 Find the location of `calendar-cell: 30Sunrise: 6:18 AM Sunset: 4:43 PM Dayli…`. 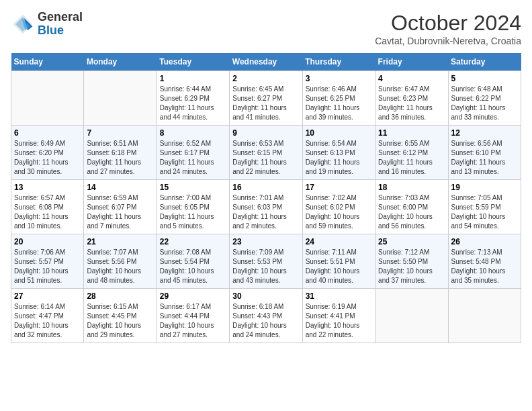

calendar-cell: 30Sunrise: 6:18 AM Sunset: 4:43 PM Dayli… is located at coordinates (266, 316).